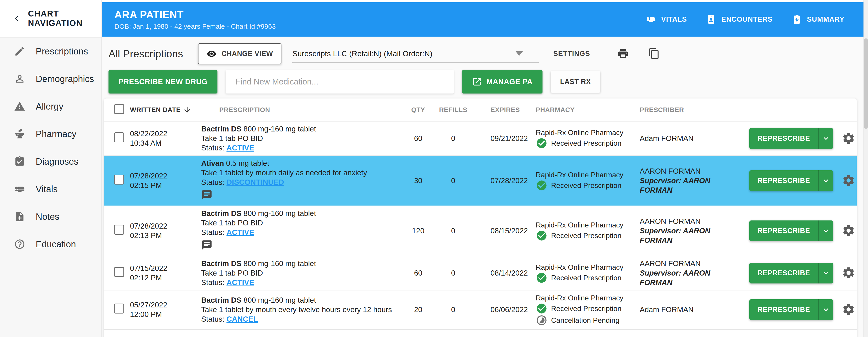  I want to click on table-row: 08/22/2022 10:34 AM Bactrim DS 800 mg-16…, so click(480, 139).